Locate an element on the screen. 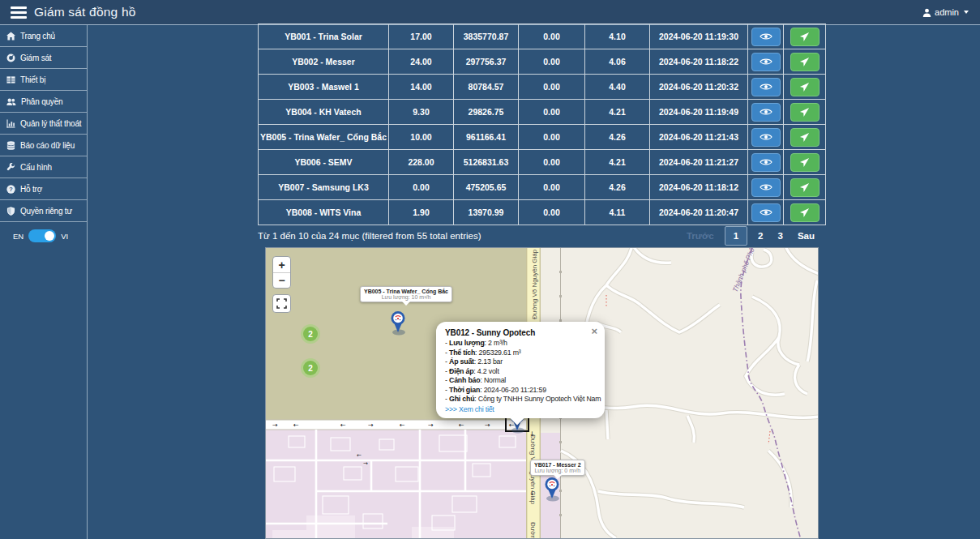 This screenshot has height=539, width=980. help-icon: ? is located at coordinates (11, 190).